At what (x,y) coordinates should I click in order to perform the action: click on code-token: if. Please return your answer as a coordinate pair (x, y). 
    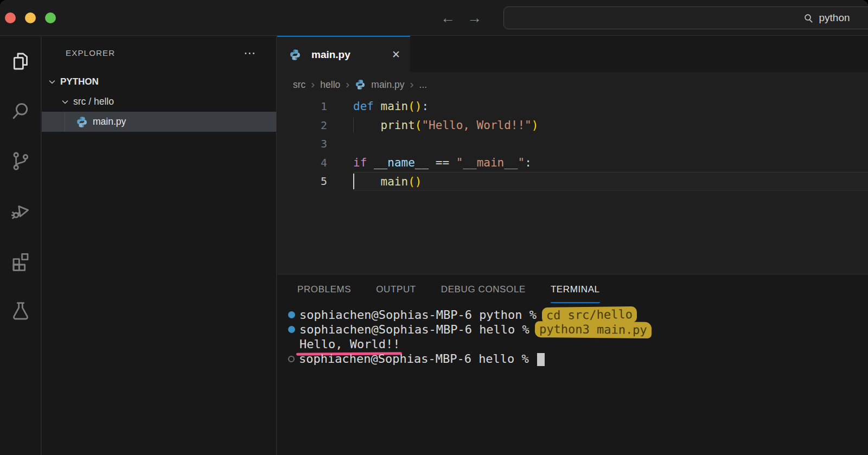
    Looking at the image, I should click on (360, 163).